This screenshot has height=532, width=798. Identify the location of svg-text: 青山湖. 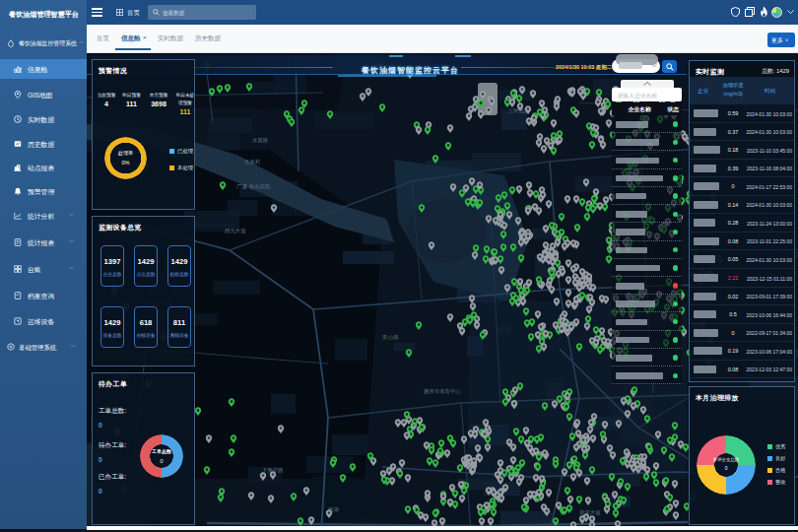
(390, 337).